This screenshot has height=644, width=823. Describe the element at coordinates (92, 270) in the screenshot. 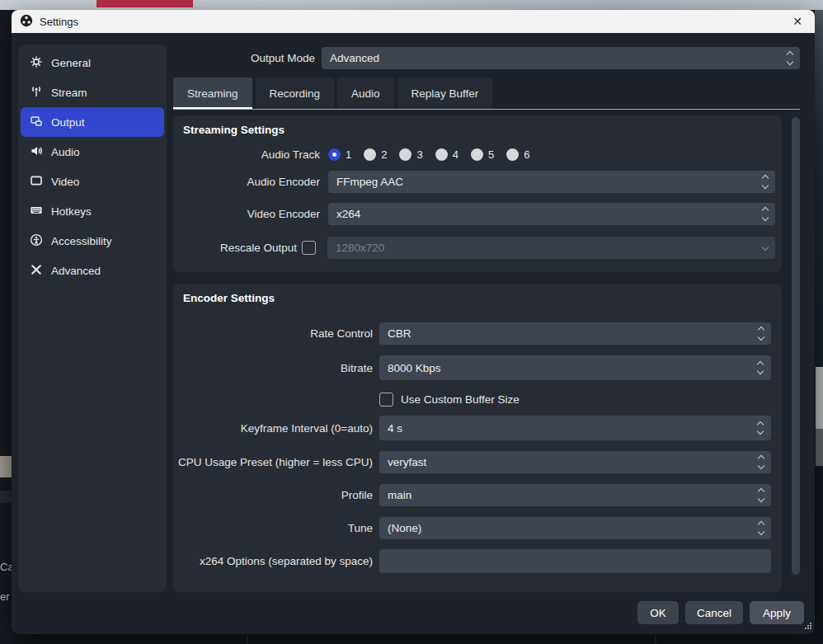

I see `sidebar-item-advanced: Advanced` at that location.